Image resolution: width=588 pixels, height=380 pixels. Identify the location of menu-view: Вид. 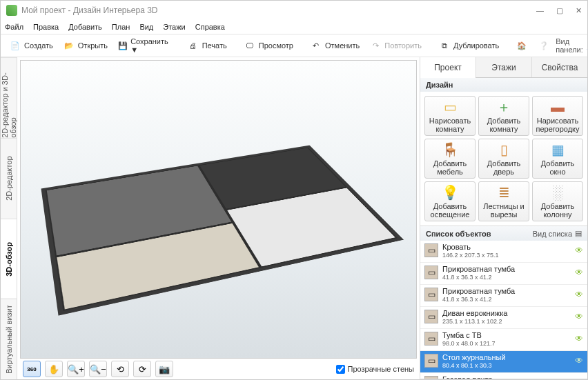
(146, 27).